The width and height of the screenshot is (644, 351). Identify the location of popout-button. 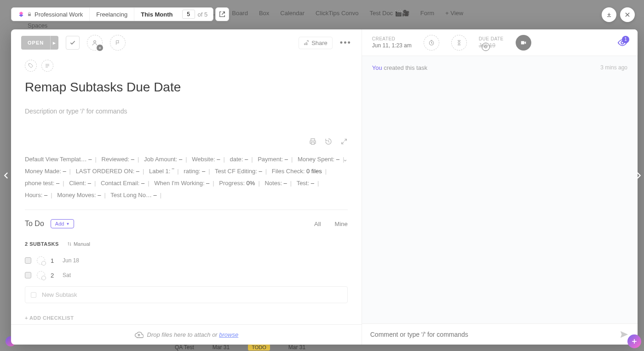
(222, 14).